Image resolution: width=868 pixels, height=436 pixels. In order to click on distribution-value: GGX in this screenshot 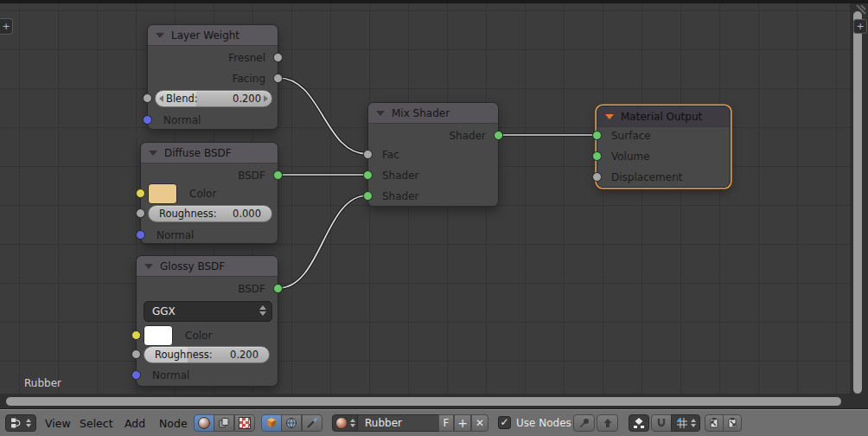, I will do `click(164, 311)`.